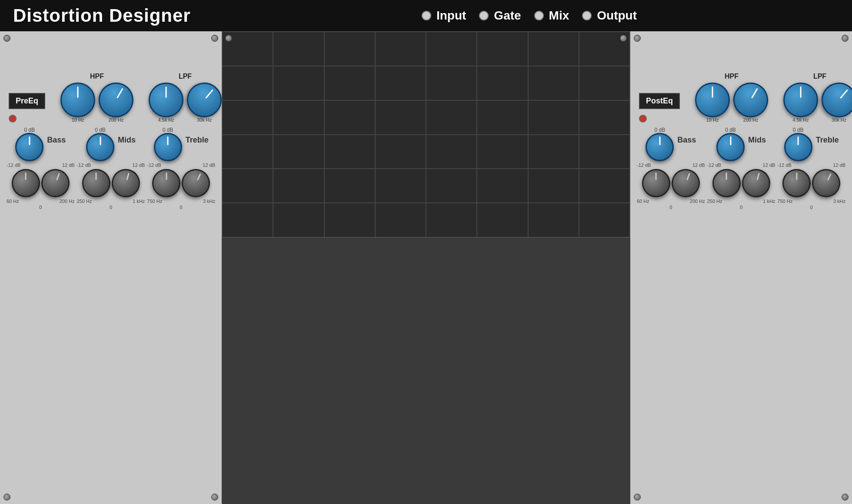 The height and width of the screenshot is (504, 852). What do you see at coordinates (116, 120) in the screenshot?
I see `pre-hpf-max: 200 Hz` at bounding box center [116, 120].